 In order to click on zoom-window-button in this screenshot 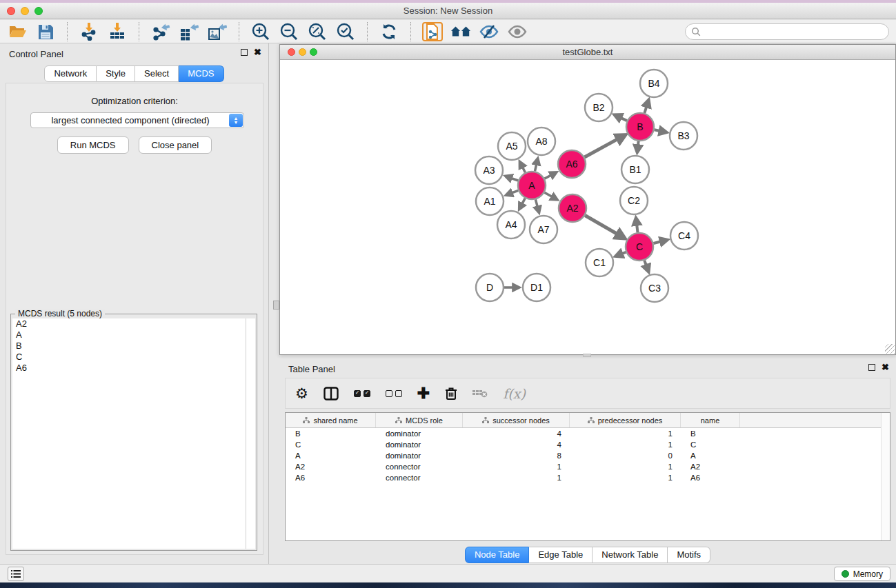, I will do `click(39, 11)`.